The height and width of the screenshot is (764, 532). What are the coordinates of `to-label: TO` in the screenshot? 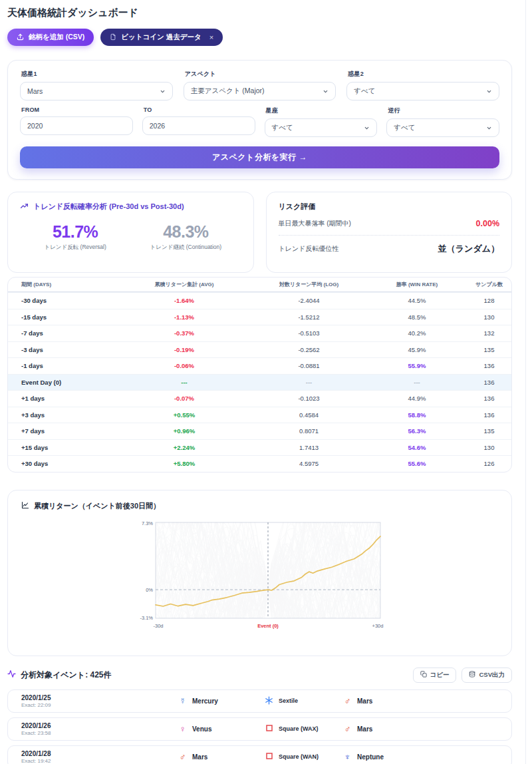 It's located at (200, 110).